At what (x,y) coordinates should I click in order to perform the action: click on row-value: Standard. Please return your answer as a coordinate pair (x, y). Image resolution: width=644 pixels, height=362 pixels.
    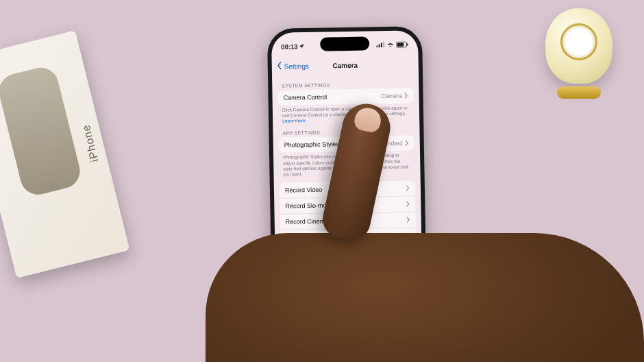
    Looking at the image, I should click on (391, 144).